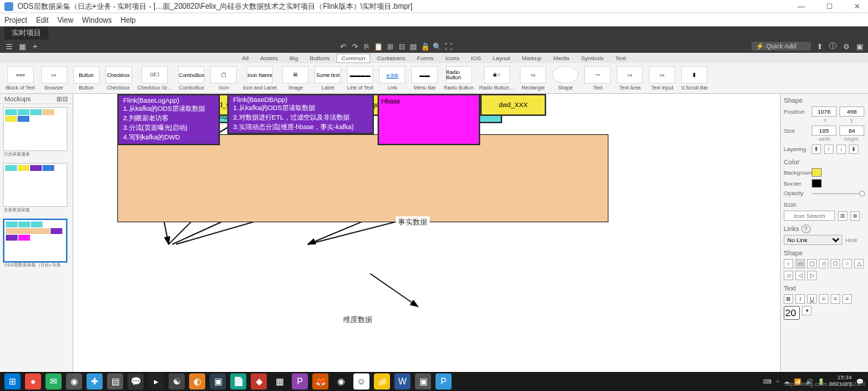 The height and width of the screenshot is (391, 868). Describe the element at coordinates (224, 78) in the screenshot. I see `ribbon-icon: ▢Icon` at that location.